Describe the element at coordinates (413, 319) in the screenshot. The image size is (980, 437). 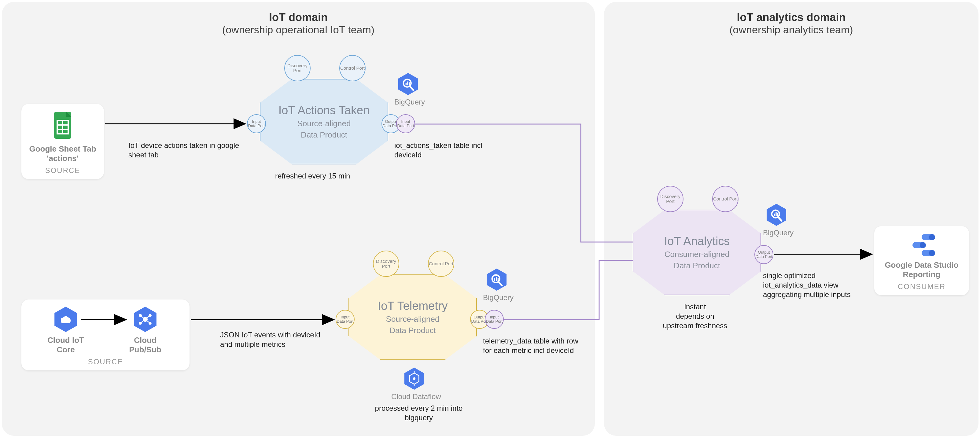
I see `product-telemetry-line1: Source-aligned` at that location.